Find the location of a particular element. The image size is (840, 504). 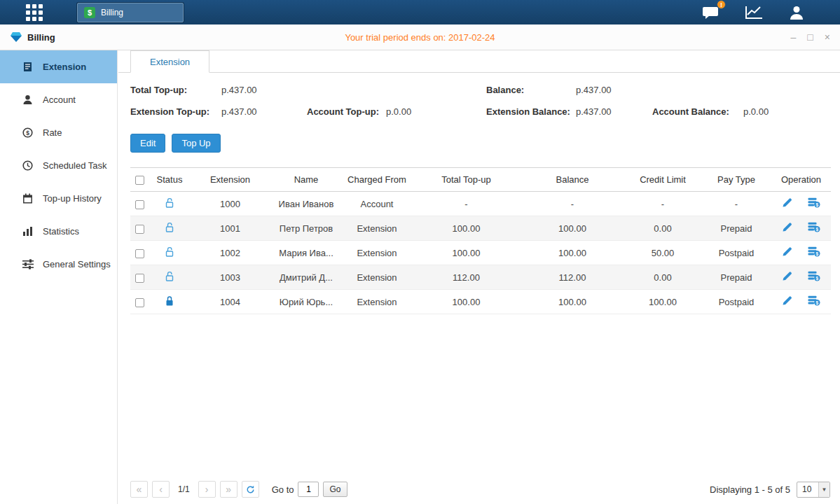

trial-notice: Your trial period ends on: 2017-02-24 is located at coordinates (420, 38).